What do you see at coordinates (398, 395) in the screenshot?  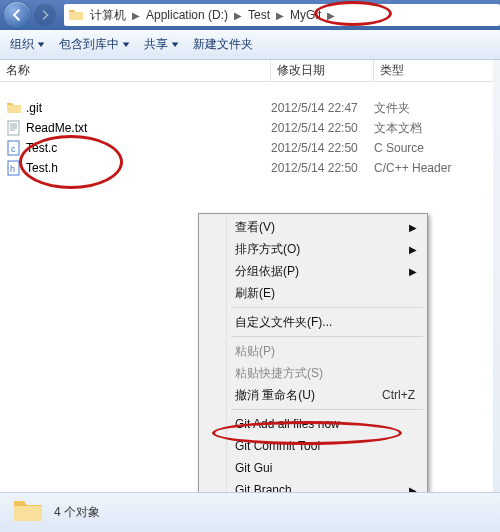 I see `shortcut-label: Ctrl+Z` at bounding box center [398, 395].